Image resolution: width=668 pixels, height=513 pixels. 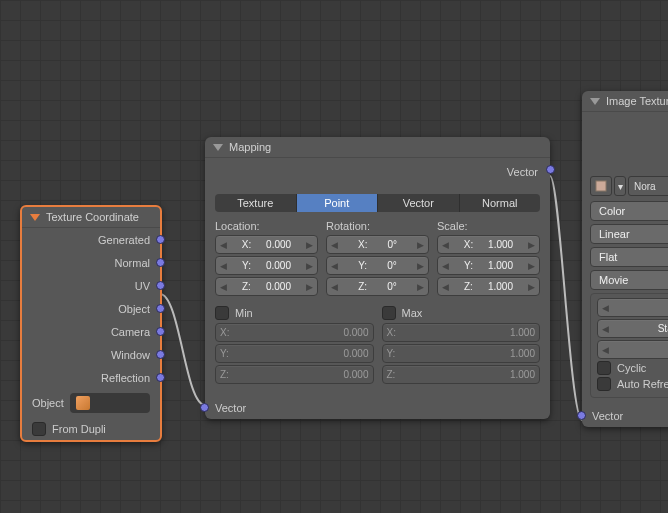 What do you see at coordinates (79, 429) in the screenshot?
I see `from-dupli-label: From Dupli` at bounding box center [79, 429].